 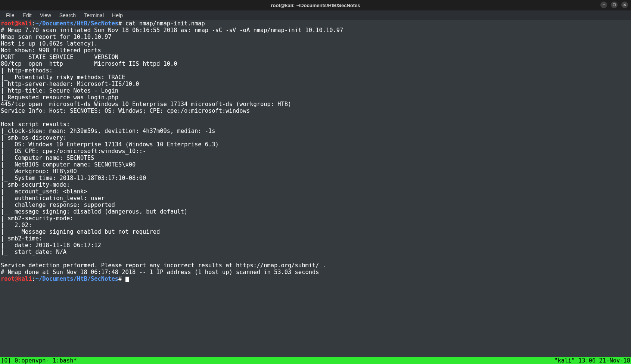 I want to click on prompt-colon: :, so click(x=34, y=24).